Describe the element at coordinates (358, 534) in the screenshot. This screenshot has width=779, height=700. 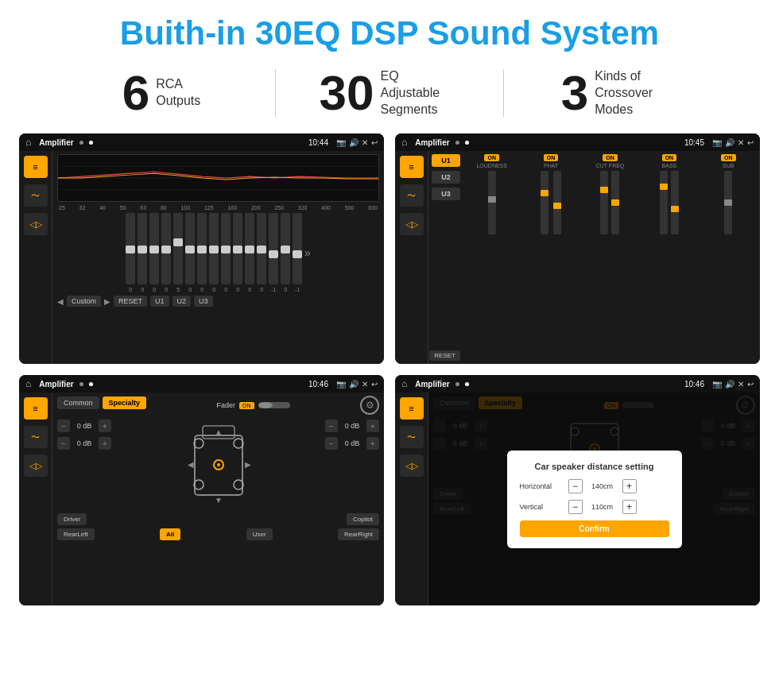
I see `btn-rearright: RearRight` at that location.